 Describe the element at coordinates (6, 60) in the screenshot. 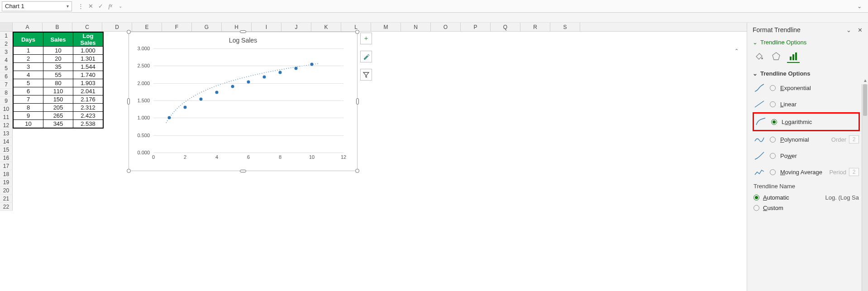

I see `row-header: 4` at that location.